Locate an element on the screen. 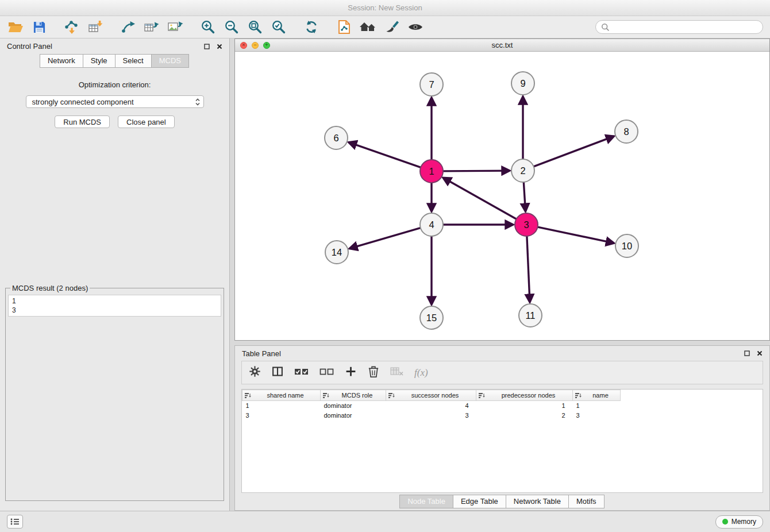 The image size is (770, 532). apply-style-button is located at coordinates (392, 27).